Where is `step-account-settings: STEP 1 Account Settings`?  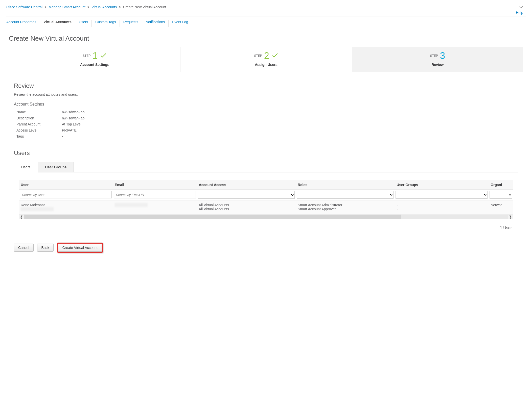
step-account-settings: STEP 1 Account Settings is located at coordinates (95, 60).